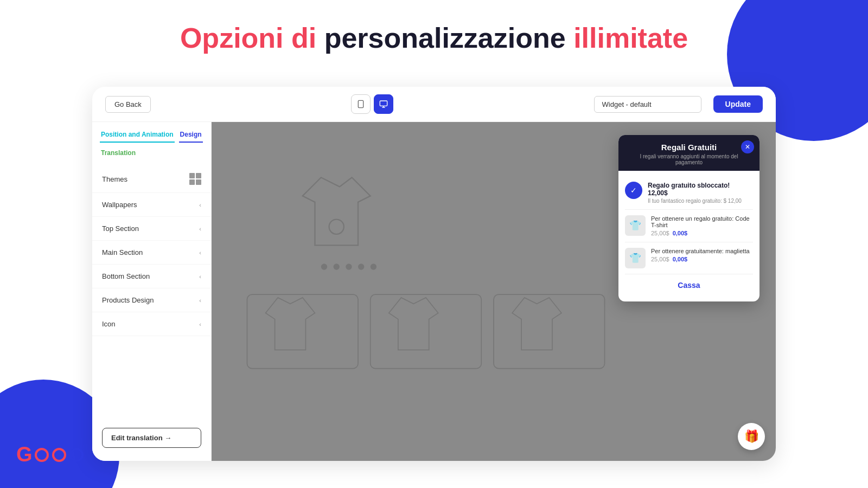  I want to click on go-back-button: Go Back, so click(128, 104).